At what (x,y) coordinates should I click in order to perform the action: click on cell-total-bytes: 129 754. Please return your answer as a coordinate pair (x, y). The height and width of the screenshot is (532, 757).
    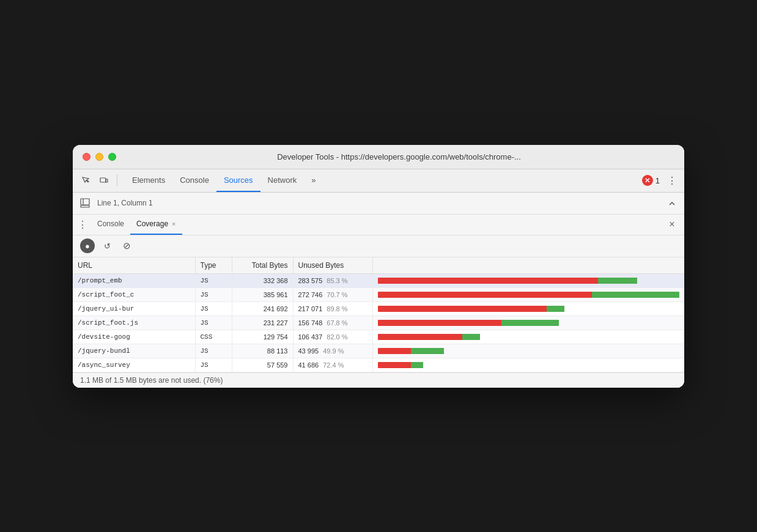
    Looking at the image, I should click on (262, 336).